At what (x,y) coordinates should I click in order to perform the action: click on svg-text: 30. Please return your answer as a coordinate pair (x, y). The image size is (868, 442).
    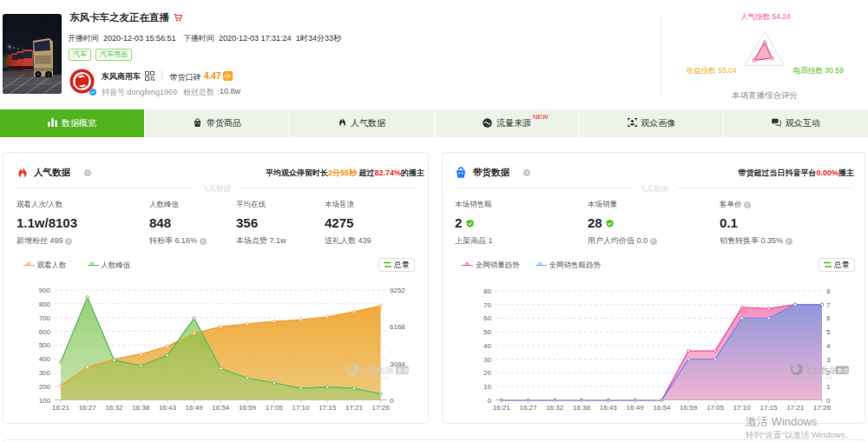
    Looking at the image, I should click on (488, 360).